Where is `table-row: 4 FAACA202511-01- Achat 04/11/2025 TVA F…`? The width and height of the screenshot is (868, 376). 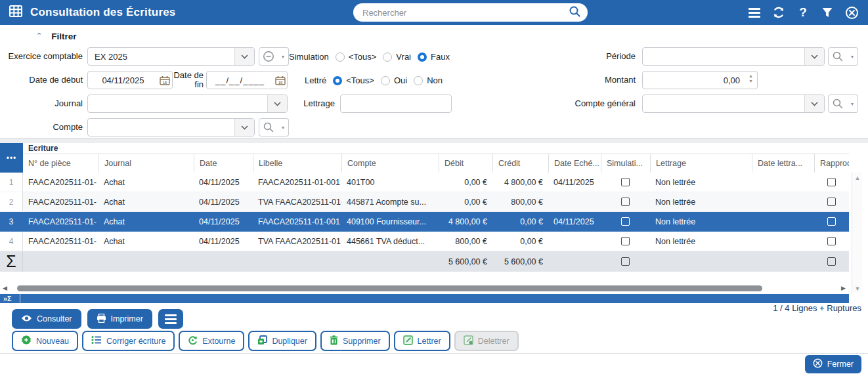 table-row: 4 FAACA202511-01- Achat 04/11/2025 TVA F… is located at coordinates (424, 241).